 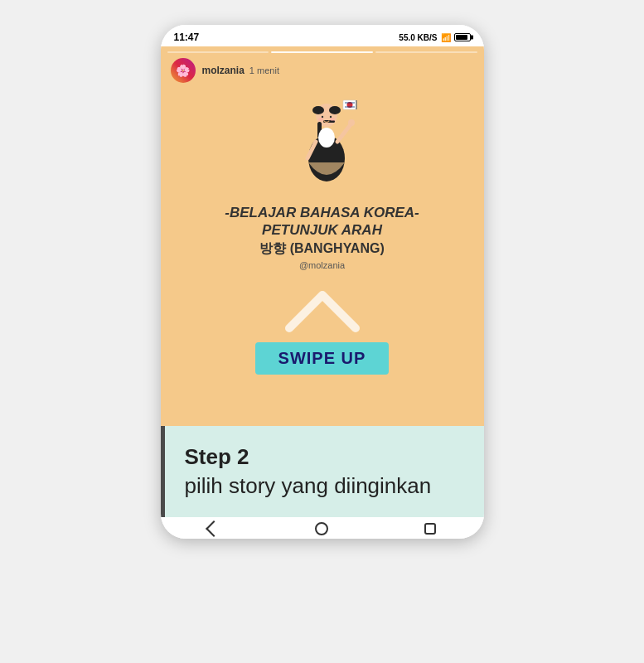 What do you see at coordinates (322, 230) in the screenshot?
I see `sub-title: PETUNJUK ARAH` at bounding box center [322, 230].